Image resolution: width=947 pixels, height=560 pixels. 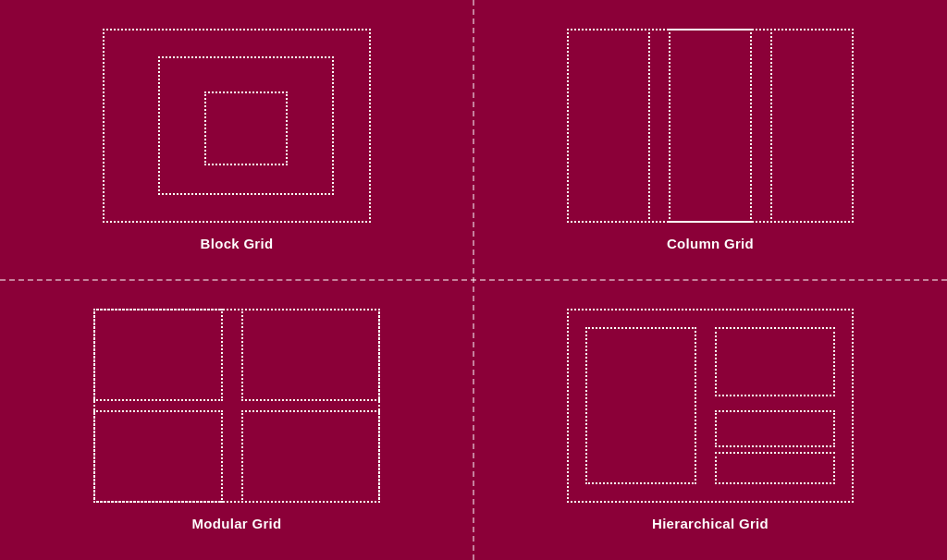 I want to click on block-grid-diagram, so click(x=237, y=126).